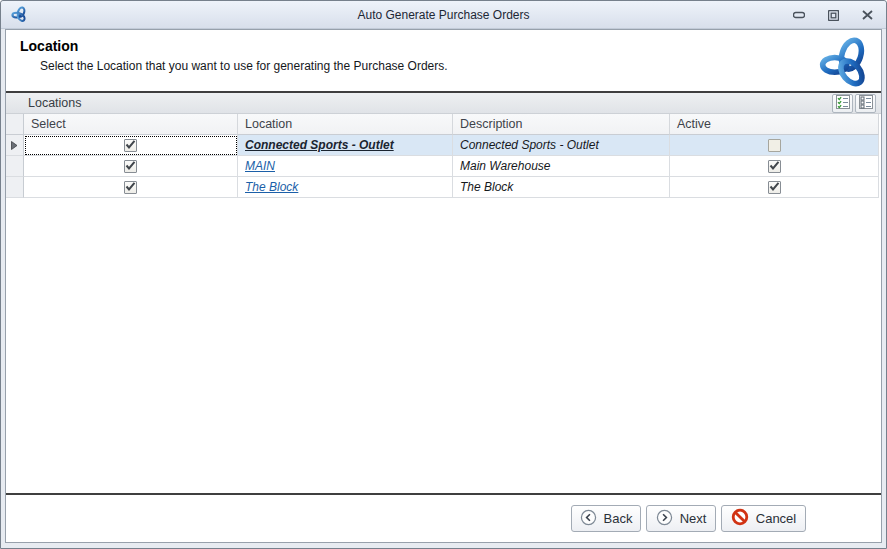 This screenshot has width=887, height=549. Describe the element at coordinates (844, 65) in the screenshot. I see `brand-logo-icon` at that location.